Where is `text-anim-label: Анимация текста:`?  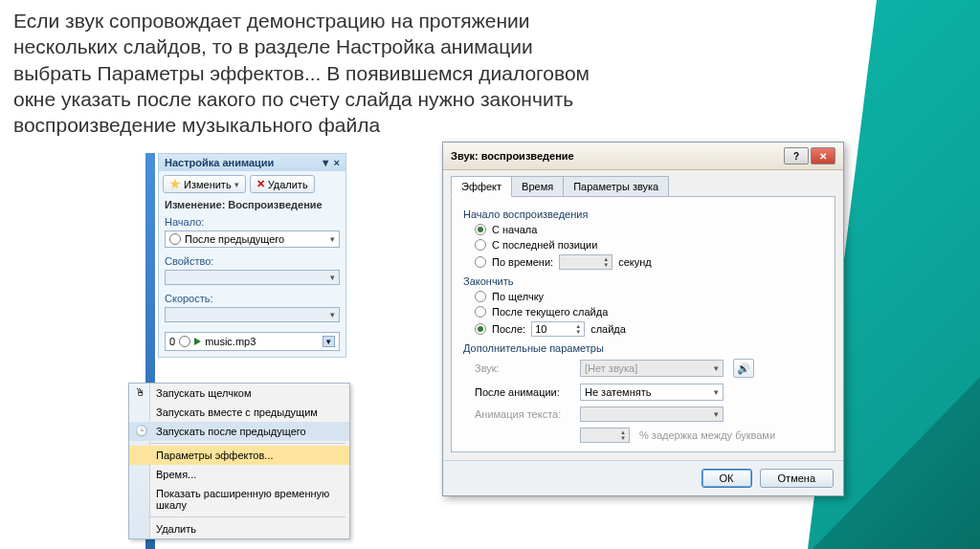 text-anim-label: Анимация текста: is located at coordinates (523, 414).